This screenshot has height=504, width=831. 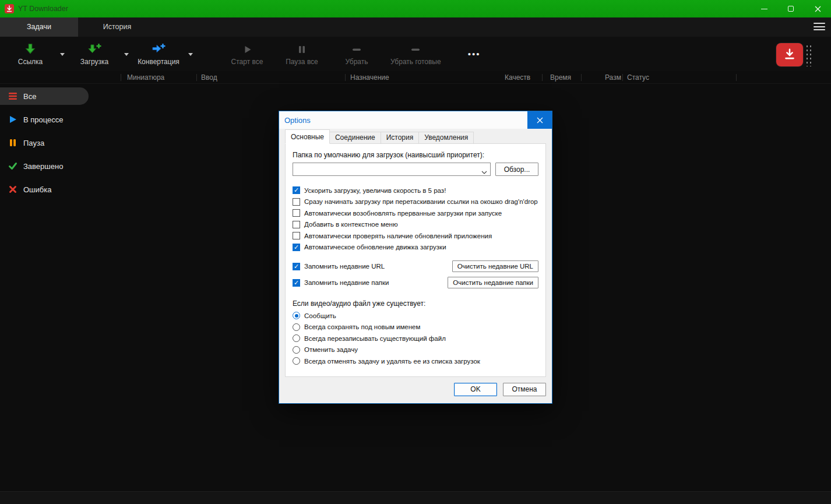 I want to click on sidebar-item-label: Пауза, so click(x=34, y=143).